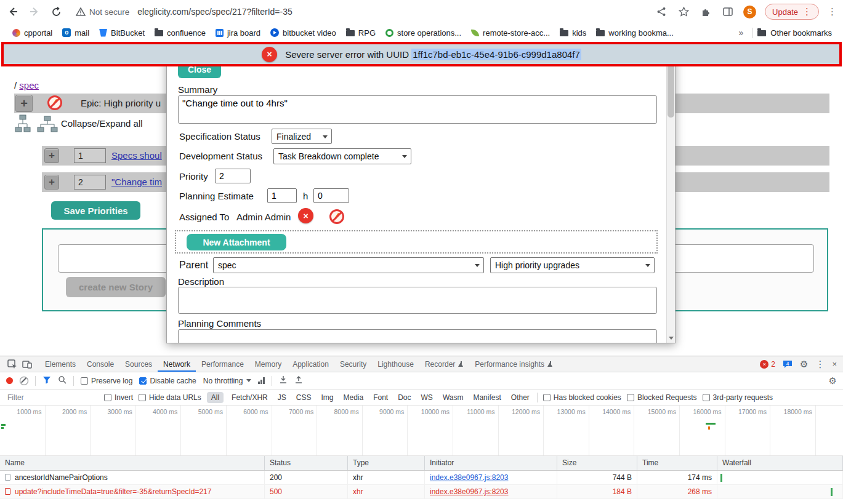 This screenshot has width=843, height=504. Describe the element at coordinates (303, 33) in the screenshot. I see `bookmark-bitbucket-video: bitbucket video` at that location.